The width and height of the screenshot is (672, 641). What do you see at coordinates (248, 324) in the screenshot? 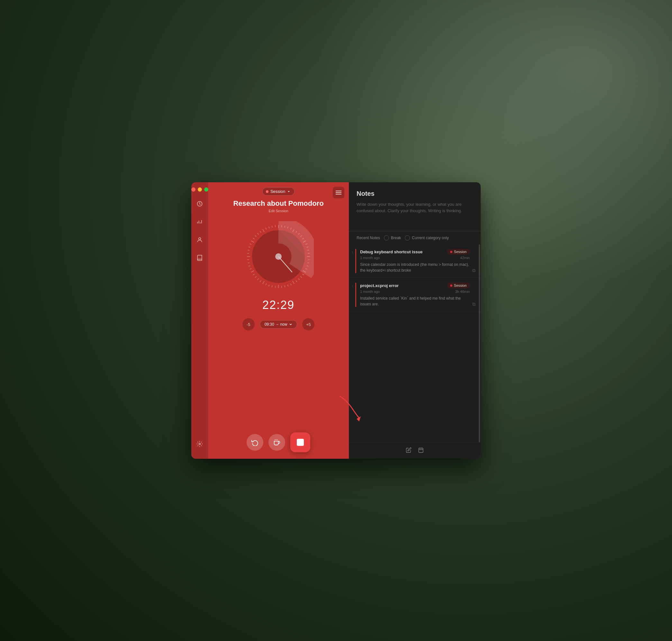
I see `minus-five-button: -5` at bounding box center [248, 324].